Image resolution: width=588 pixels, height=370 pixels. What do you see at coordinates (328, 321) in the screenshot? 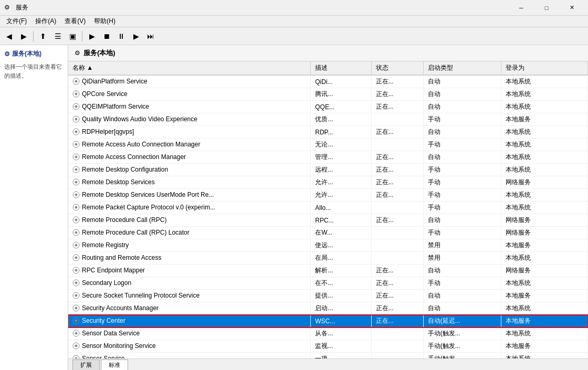
I see `table-row: Security CenterWSC...正在...自动(延迟...本地服务` at bounding box center [328, 321].